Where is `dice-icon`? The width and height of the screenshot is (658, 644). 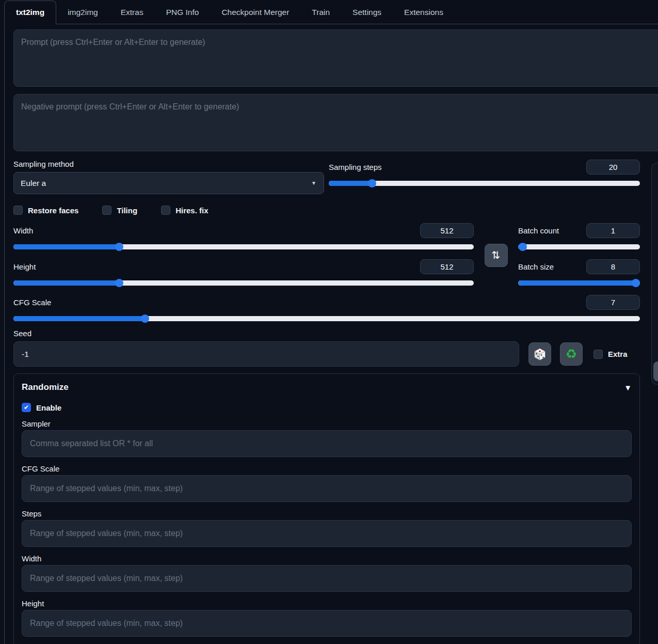 dice-icon is located at coordinates (540, 354).